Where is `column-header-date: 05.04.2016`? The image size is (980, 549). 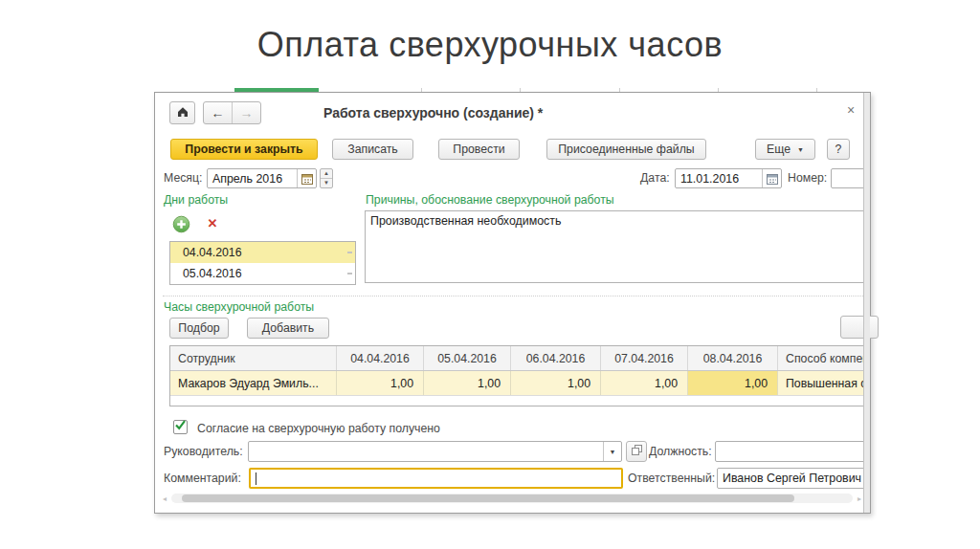
column-header-date: 05.04.2016 is located at coordinates (467, 358).